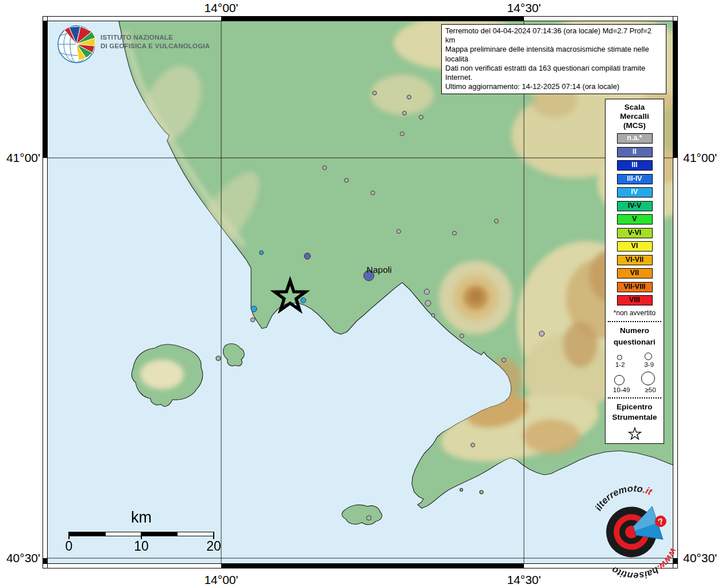 This screenshot has height=588, width=721. I want to click on legend-swatch-VIII: VIII, so click(635, 300).